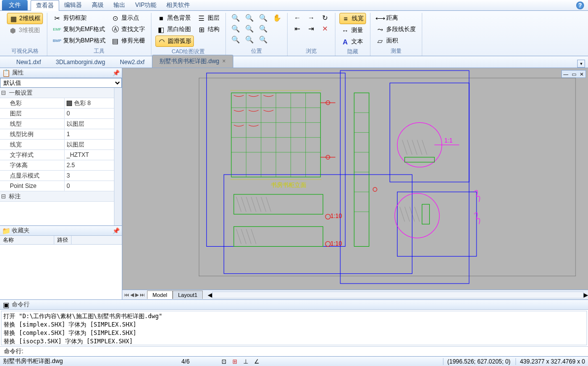 This screenshot has width=588, height=366. What do you see at coordinates (396, 30) in the screenshot?
I see `btn-polyline-len: ⤳多段线长度` at bounding box center [396, 30].